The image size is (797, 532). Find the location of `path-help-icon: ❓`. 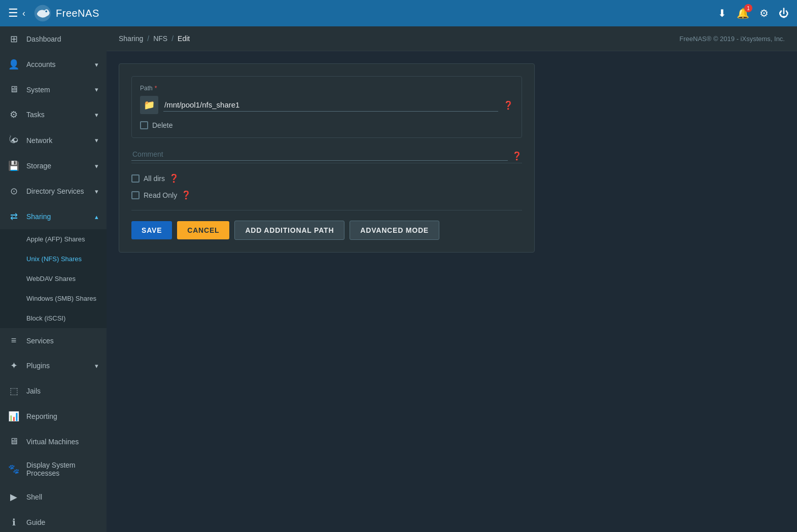

path-help-icon: ❓ is located at coordinates (508, 105).